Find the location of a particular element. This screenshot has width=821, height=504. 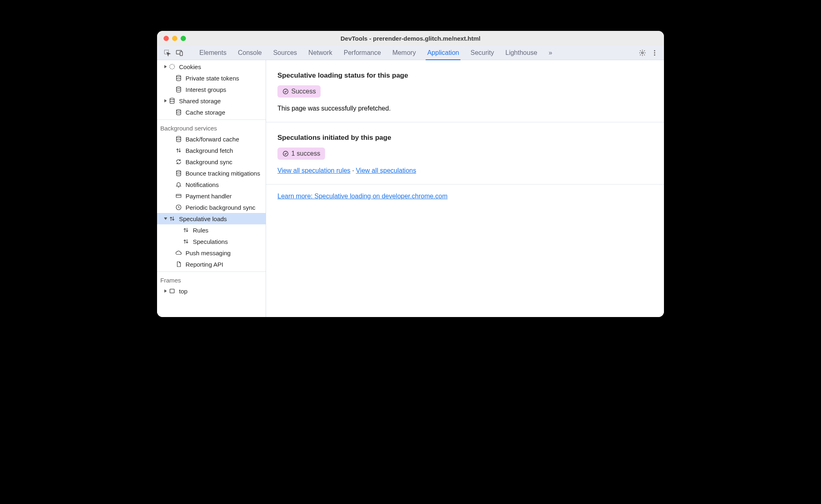

window-title: DevTools - prerender-demos.glitch.me/nex… is located at coordinates (410, 38).